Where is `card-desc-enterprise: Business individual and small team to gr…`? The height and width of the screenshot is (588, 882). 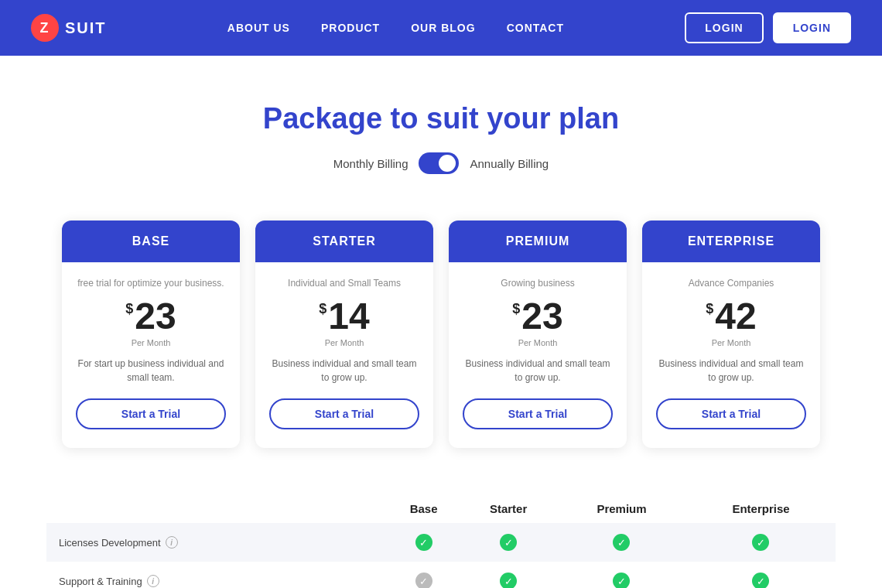
card-desc-enterprise: Business individual and small team to gr… is located at coordinates (731, 371).